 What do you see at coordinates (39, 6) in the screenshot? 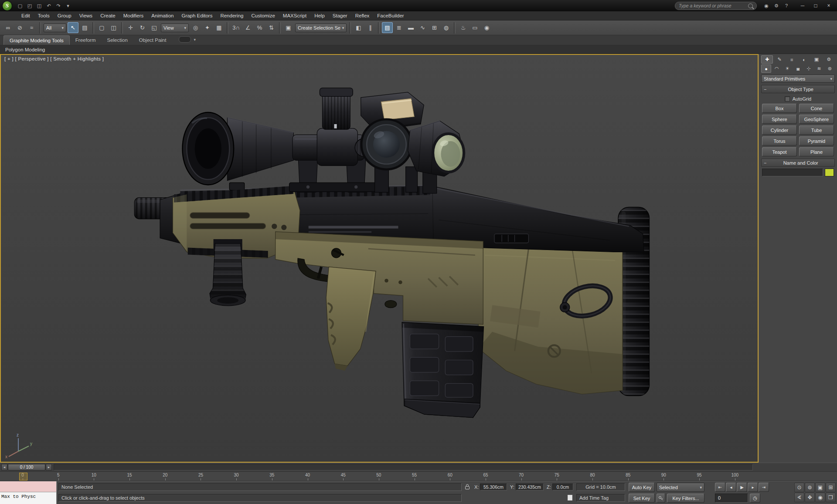
I see `save-file-icon: ◫` at bounding box center [39, 6].